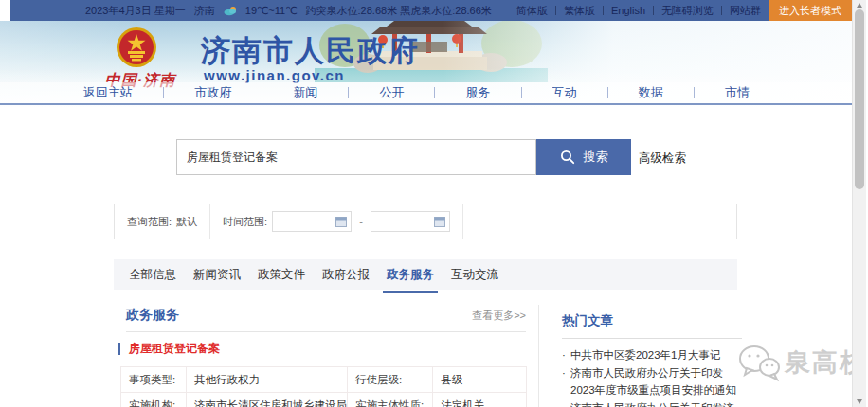 This screenshot has width=868, height=407. I want to click on scrollbar, so click(859, 204).